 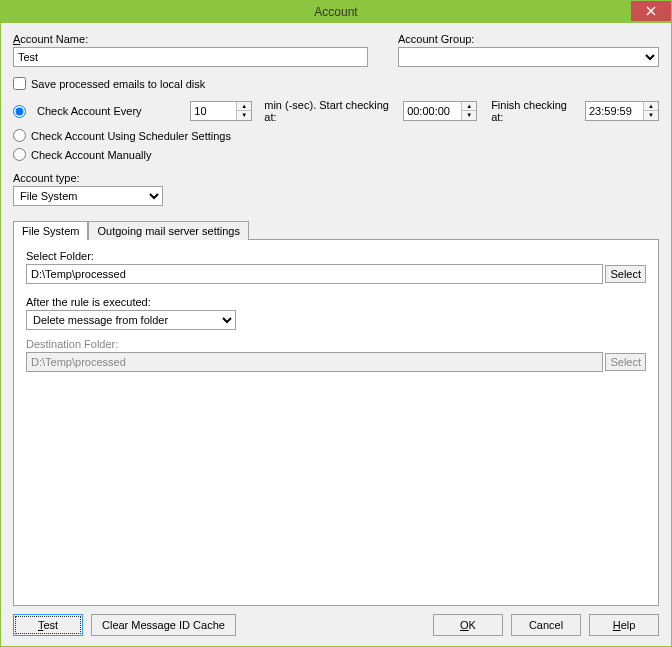 I want to click on close-button, so click(x=651, y=11).